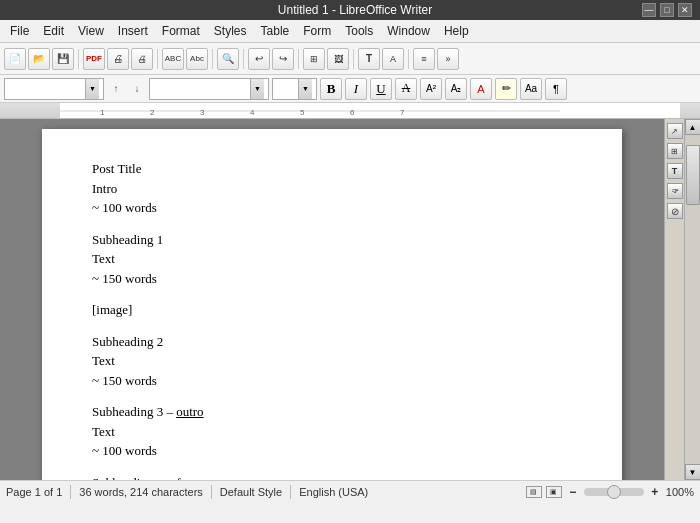  I want to click on window-controls: — □ ✕, so click(667, 10).